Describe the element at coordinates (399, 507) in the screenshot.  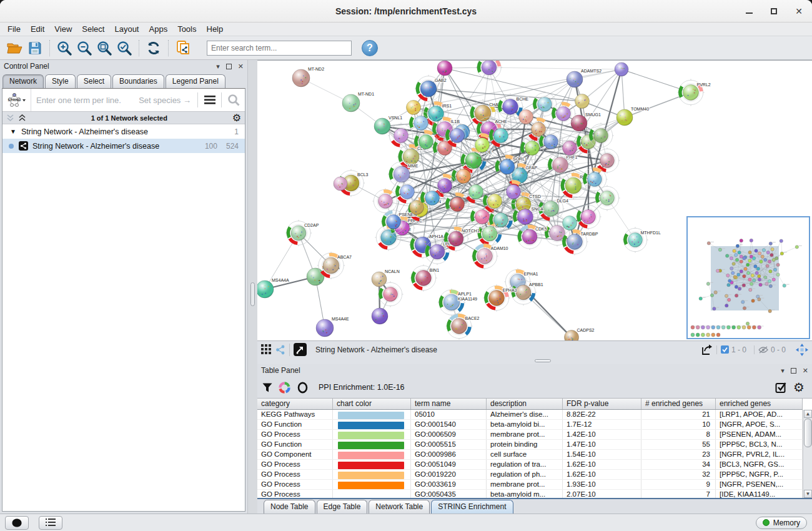
I see `tab-network-table: Network Table` at that location.